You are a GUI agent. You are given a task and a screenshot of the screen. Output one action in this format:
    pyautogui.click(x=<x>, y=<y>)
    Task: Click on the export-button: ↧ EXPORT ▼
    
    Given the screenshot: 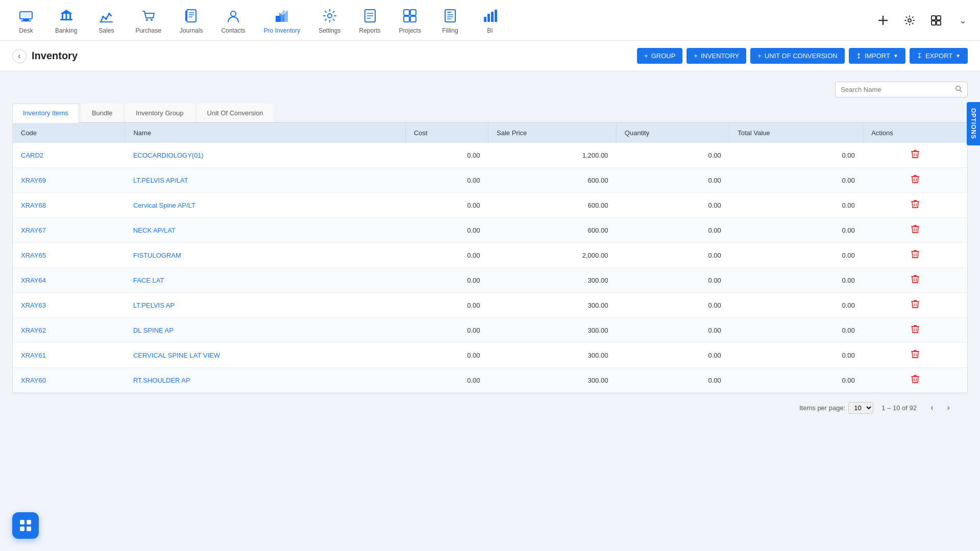 What is the action you would take?
    pyautogui.click(x=939, y=56)
    